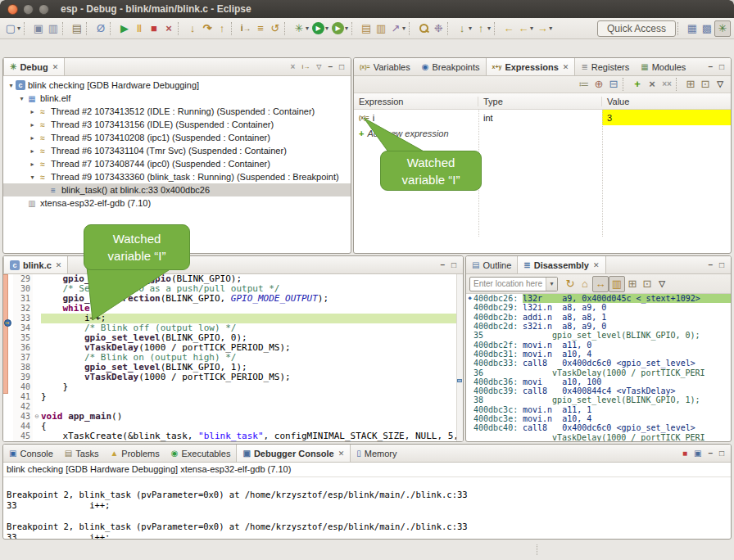 The image size is (734, 560). Describe the element at coordinates (598, 364) in the screenshot. I see `disassembly-row: 400dbc33:call8 0x400dc6c0 <gpio_set_leve…` at that location.